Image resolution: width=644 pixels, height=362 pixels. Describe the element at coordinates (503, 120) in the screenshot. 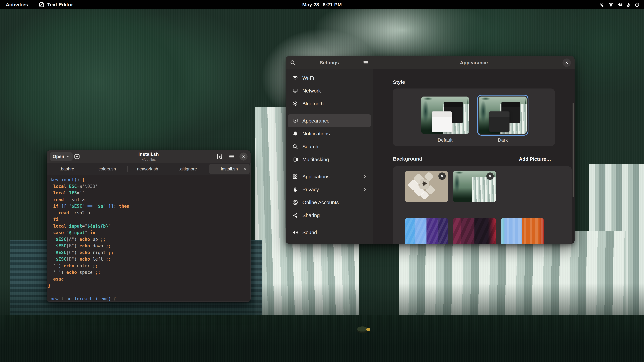

I see `style-option-dark: Dark` at that location.